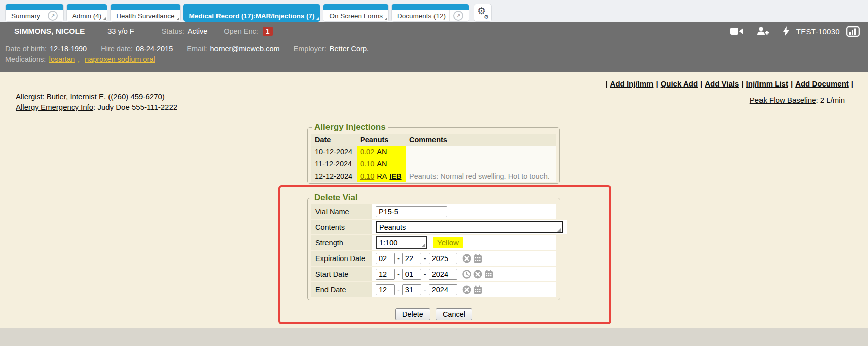 Image resolution: width=868 pixels, height=346 pixels. I want to click on start-month-input, so click(385, 274).